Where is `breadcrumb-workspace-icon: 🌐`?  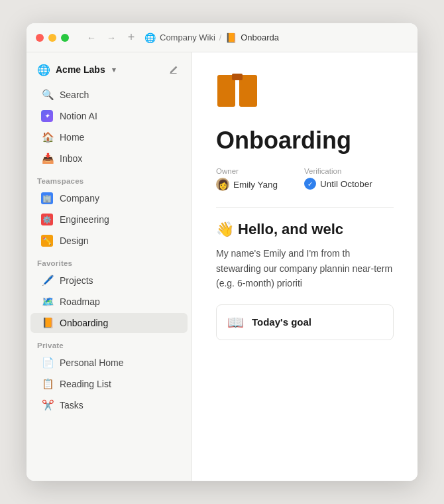
breadcrumb-workspace-icon: 🌐 is located at coordinates (150, 38).